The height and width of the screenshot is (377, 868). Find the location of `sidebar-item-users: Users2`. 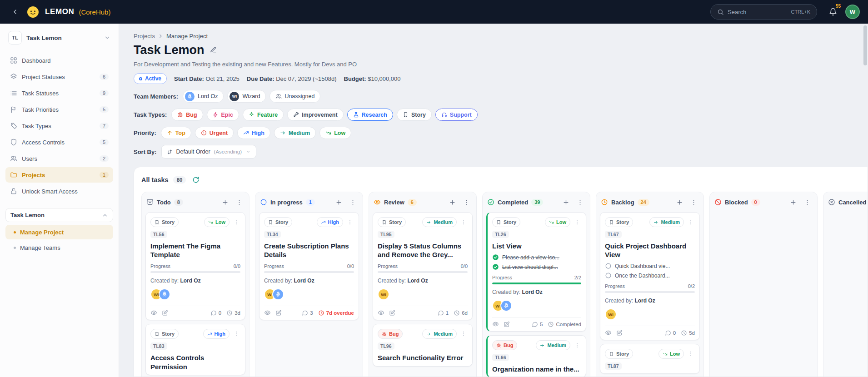

sidebar-item-users: Users2 is located at coordinates (59, 159).